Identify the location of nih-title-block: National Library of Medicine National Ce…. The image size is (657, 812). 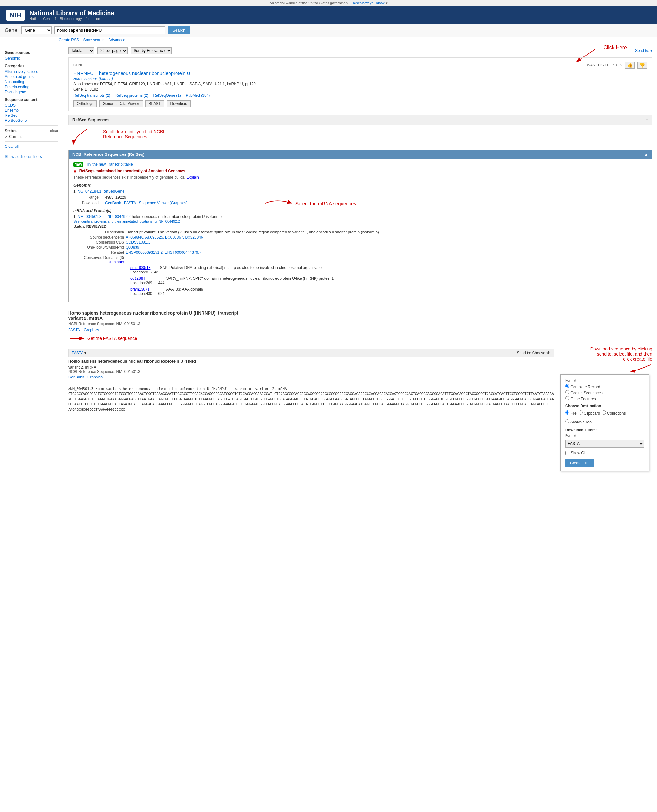
(72, 15).